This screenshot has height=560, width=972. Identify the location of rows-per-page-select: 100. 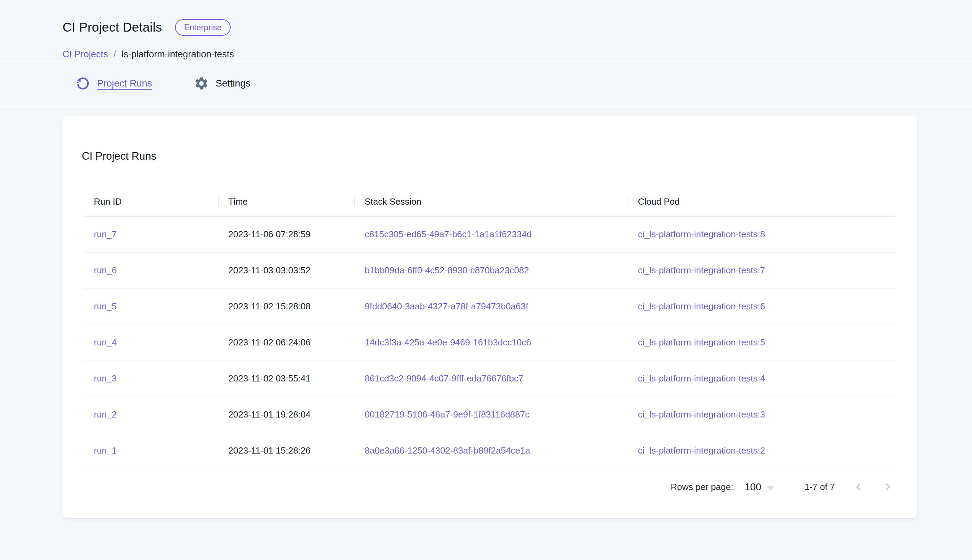
(759, 487).